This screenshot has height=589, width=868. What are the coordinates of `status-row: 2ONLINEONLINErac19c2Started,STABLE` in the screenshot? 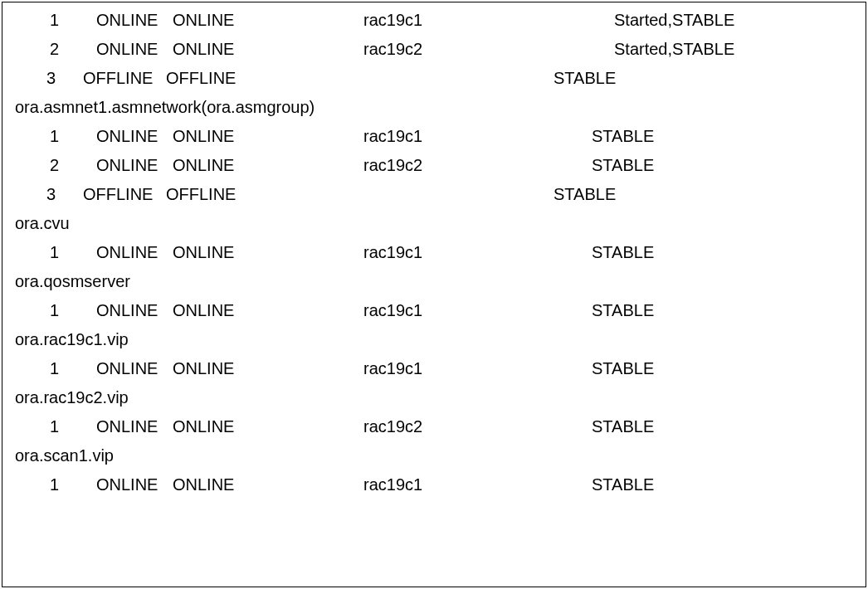 It's located at (434, 50).